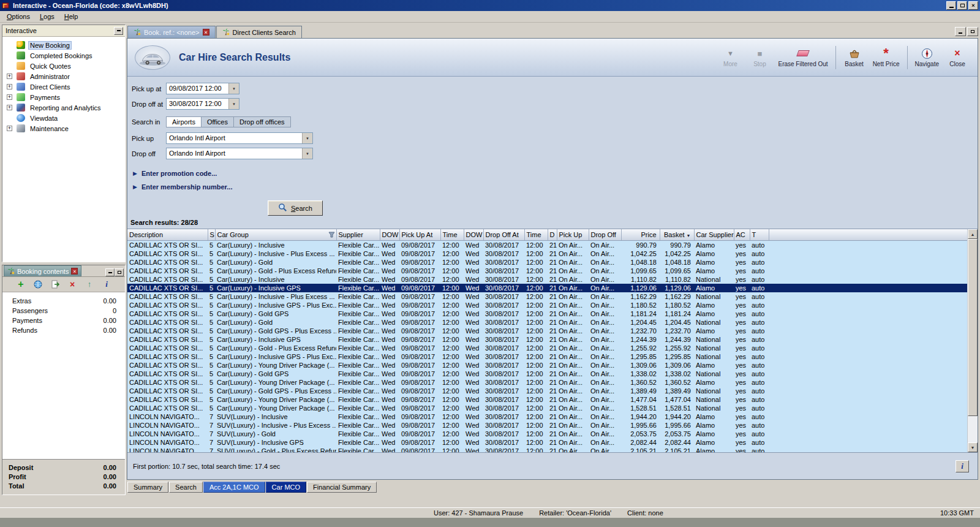 This screenshot has height=527, width=980. Describe the element at coordinates (47, 17) in the screenshot. I see `menu-item-logs: Logs` at that location.